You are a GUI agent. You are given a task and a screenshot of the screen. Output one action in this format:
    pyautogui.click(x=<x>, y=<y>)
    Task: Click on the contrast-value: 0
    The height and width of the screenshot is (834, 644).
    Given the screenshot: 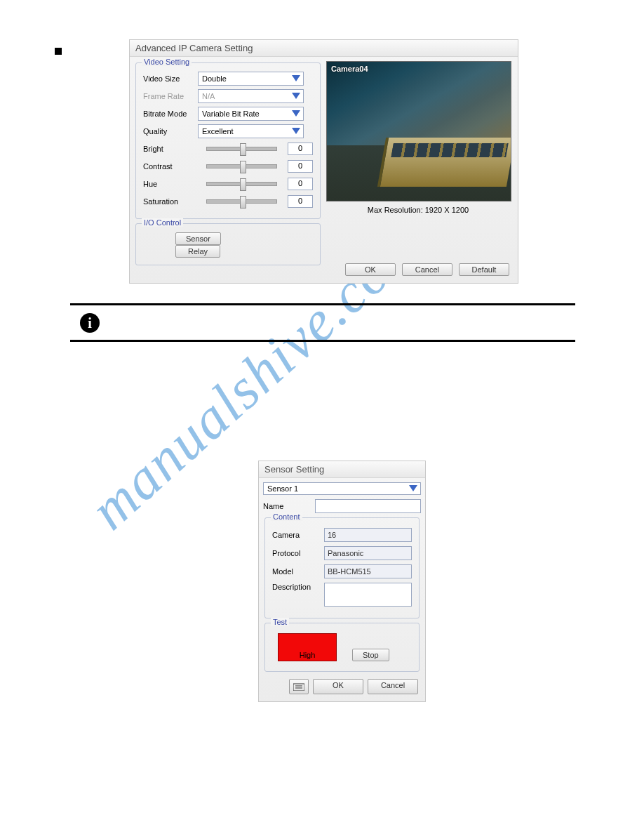 What is the action you would take?
    pyautogui.click(x=300, y=166)
    